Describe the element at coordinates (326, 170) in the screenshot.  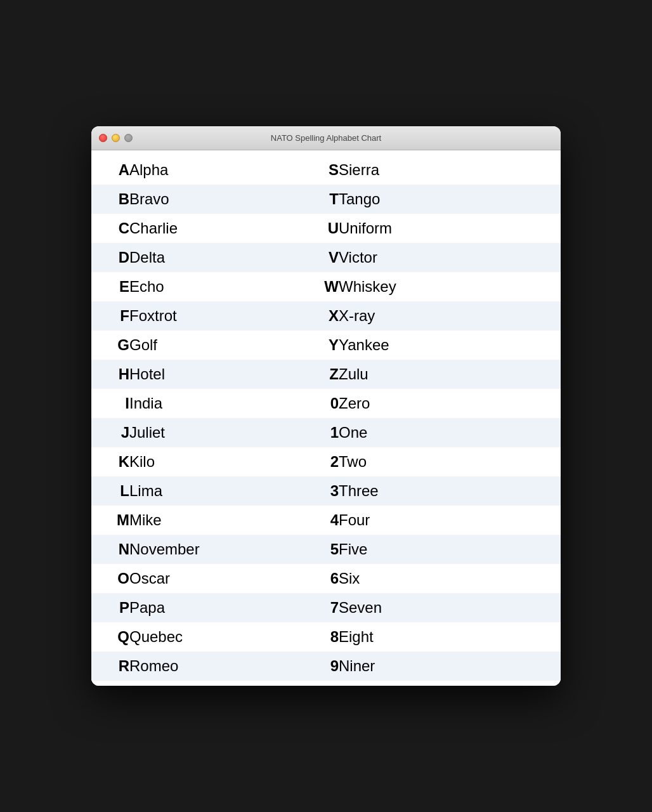
I see `table-row: A Alpha S Sierra` at that location.